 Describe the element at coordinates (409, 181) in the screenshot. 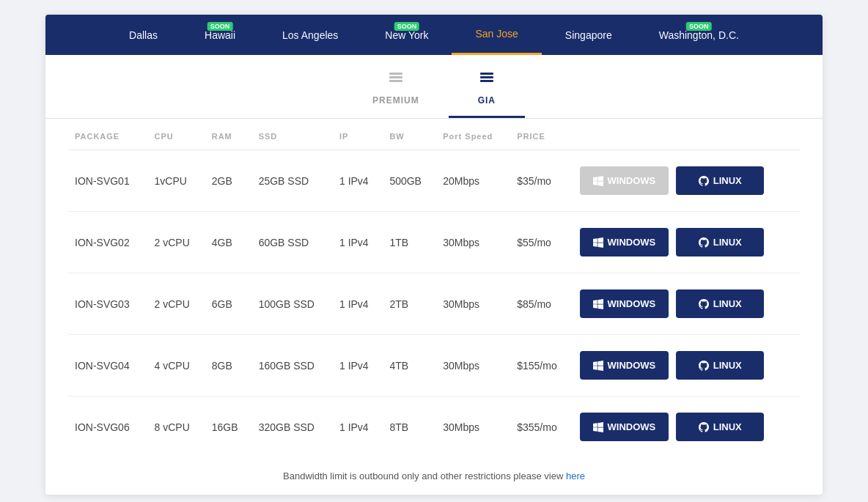

I see `cell-bw: 500GB` at that location.